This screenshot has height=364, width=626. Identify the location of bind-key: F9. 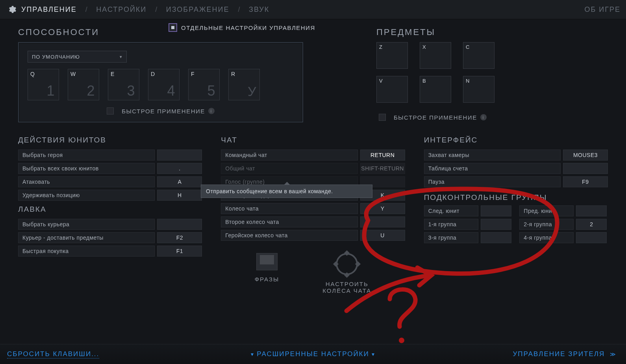
(585, 182).